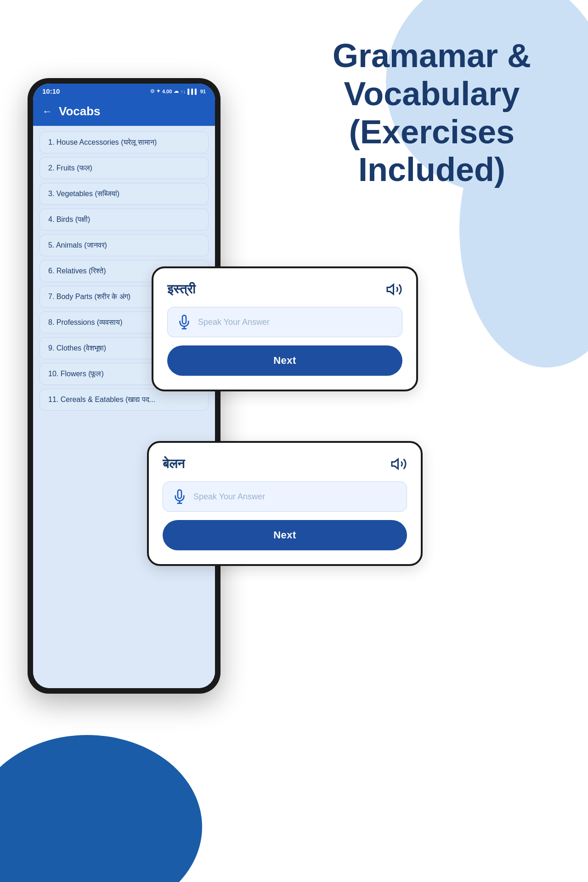 The width and height of the screenshot is (588, 882). What do you see at coordinates (234, 322) in the screenshot?
I see `card-1-speak-placeholder: Speak Your Answer` at bounding box center [234, 322].